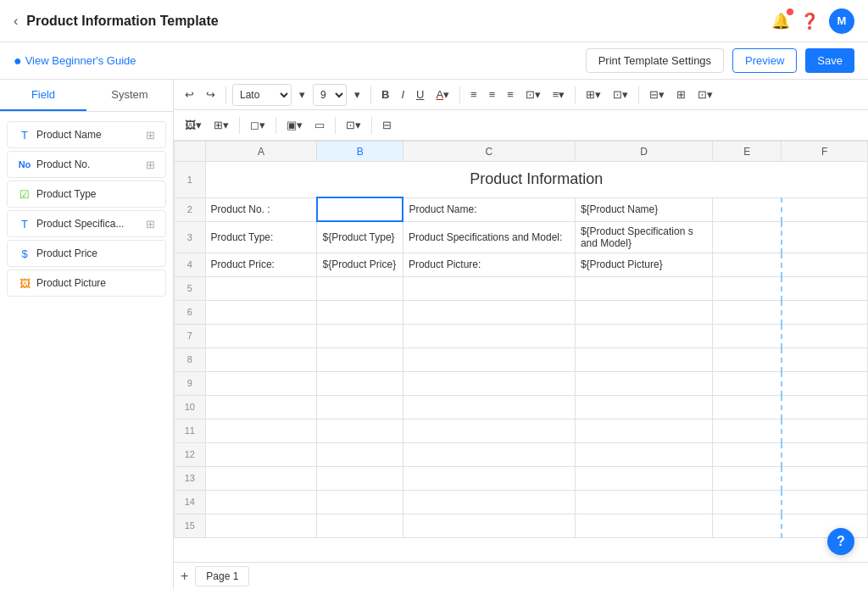  I want to click on sidebar-item-product-picture: 🖼 Product Picture, so click(86, 283).